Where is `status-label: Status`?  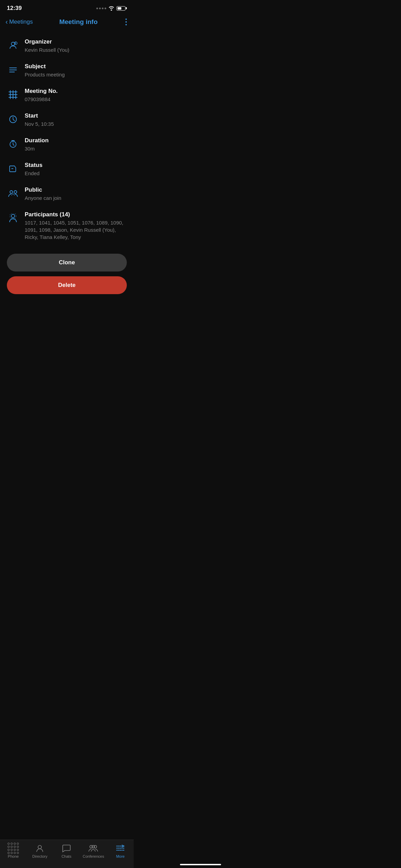 status-label: Status is located at coordinates (76, 165).